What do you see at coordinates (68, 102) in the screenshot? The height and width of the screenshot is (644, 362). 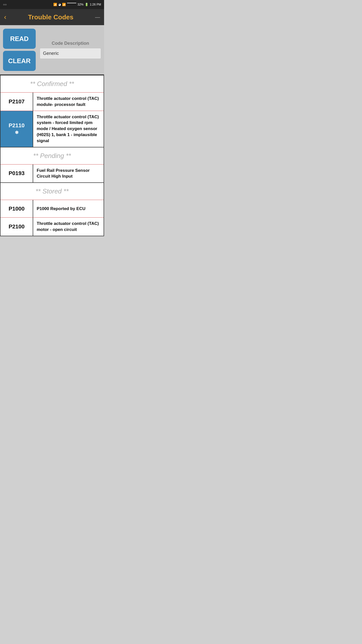 I see `desc-cell-p2107: Throttle actuator control (TAC) module- …` at bounding box center [68, 102].